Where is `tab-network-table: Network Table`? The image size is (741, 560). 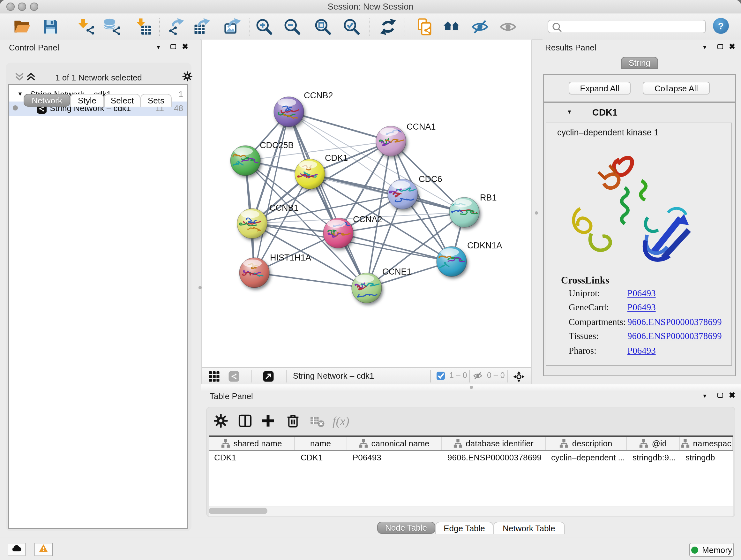
tab-network-table: Network Table is located at coordinates (529, 528).